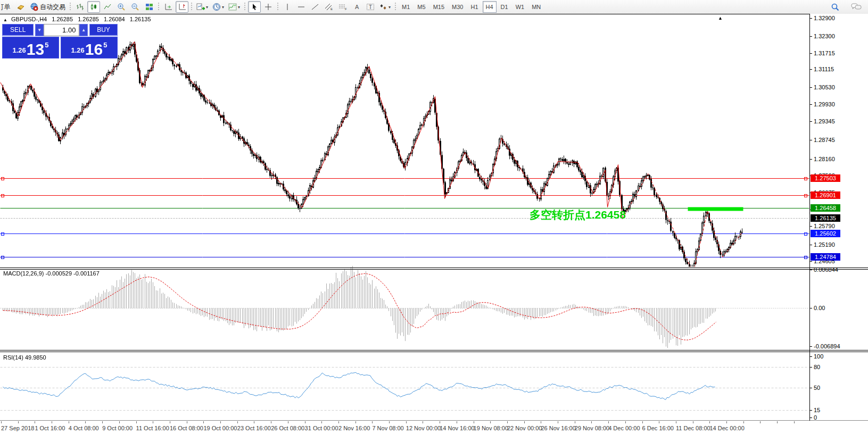  I want to click on price-tick-label: 80, so click(839, 367).